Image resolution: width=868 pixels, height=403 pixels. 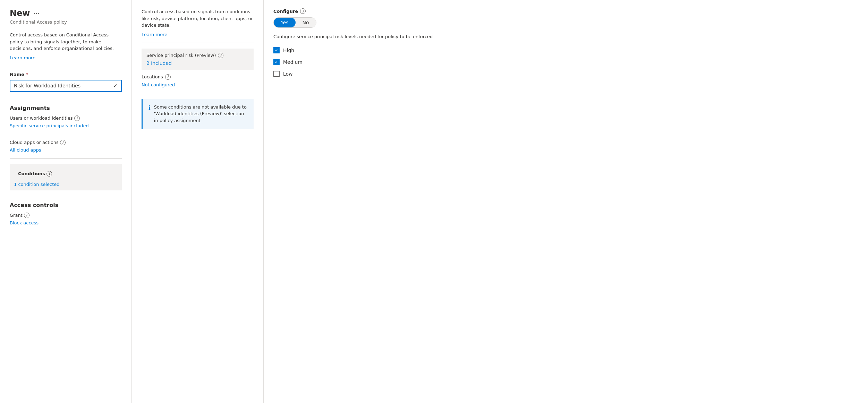 I want to click on page-subtitle: Conditional Access policy, so click(x=66, y=22).